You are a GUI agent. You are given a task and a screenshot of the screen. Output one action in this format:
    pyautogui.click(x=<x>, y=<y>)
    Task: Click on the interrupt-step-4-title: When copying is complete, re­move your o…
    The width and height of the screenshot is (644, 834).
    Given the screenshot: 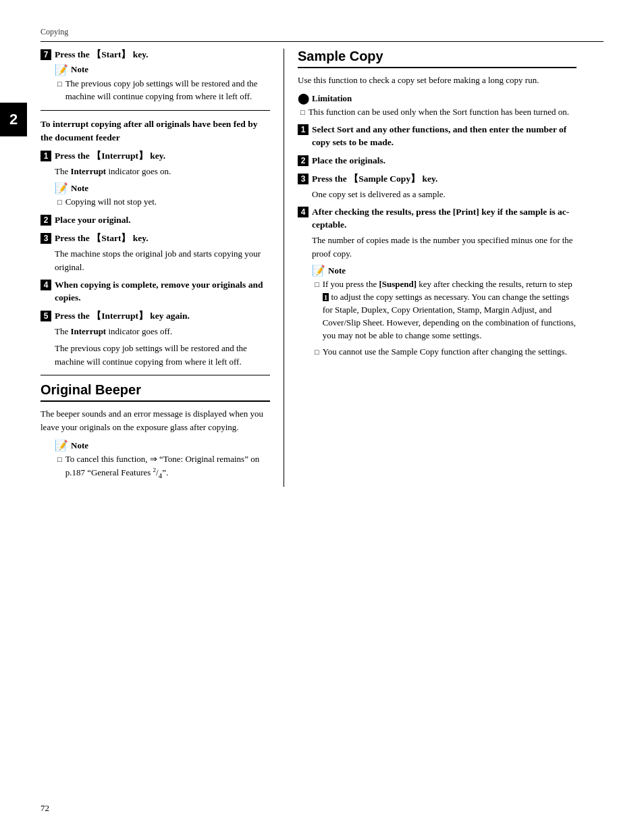 What is the action you would take?
    pyautogui.click(x=162, y=292)
    